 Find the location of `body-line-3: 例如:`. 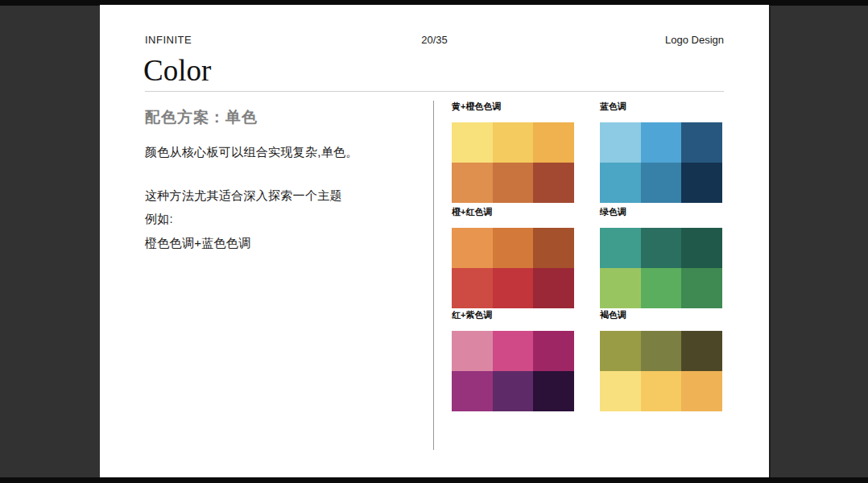

body-line-3: 例如: is located at coordinates (159, 219).